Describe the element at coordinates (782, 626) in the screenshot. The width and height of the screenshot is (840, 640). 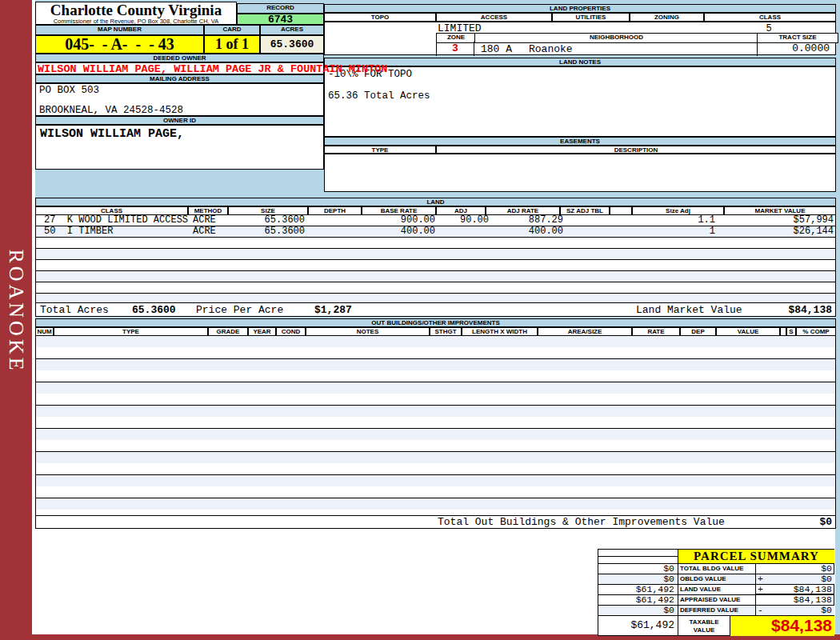
I see `ps-taxable-value: $84,138` at that location.